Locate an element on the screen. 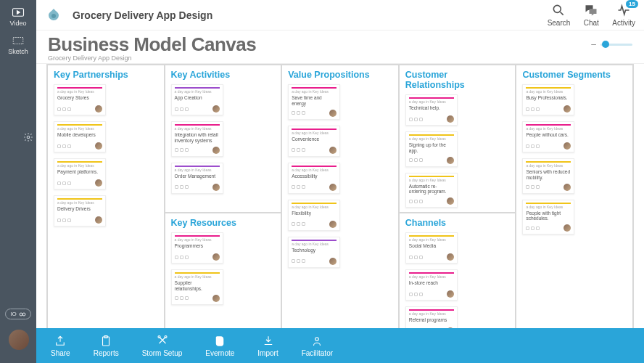 The image size is (644, 363). rail-video: Video is located at coordinates (18, 17).